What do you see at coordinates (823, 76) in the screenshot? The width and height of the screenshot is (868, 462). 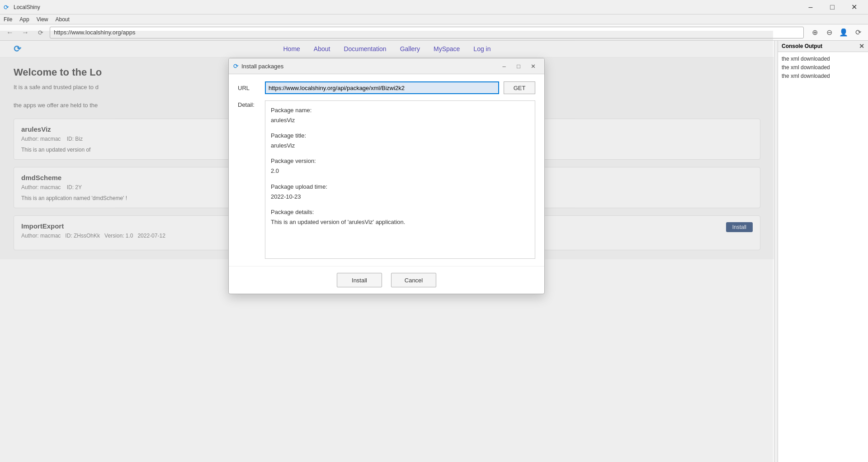 I see `console-line-3: the xml downloaded` at bounding box center [823, 76].